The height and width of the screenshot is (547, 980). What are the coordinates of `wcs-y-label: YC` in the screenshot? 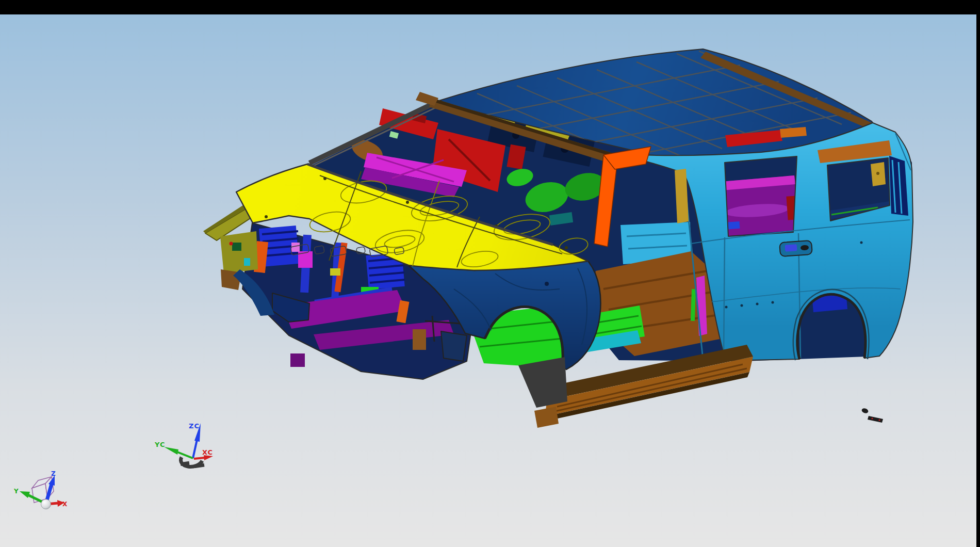 It's located at (160, 445).